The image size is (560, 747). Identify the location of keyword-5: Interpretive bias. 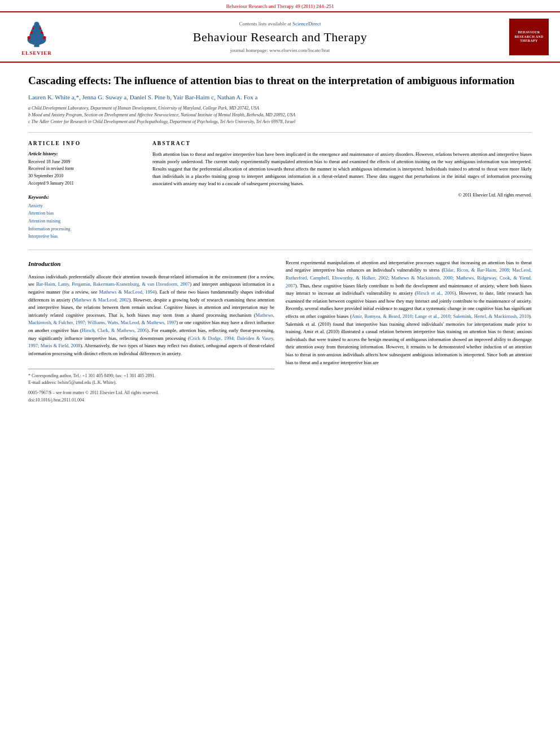
(85, 237).